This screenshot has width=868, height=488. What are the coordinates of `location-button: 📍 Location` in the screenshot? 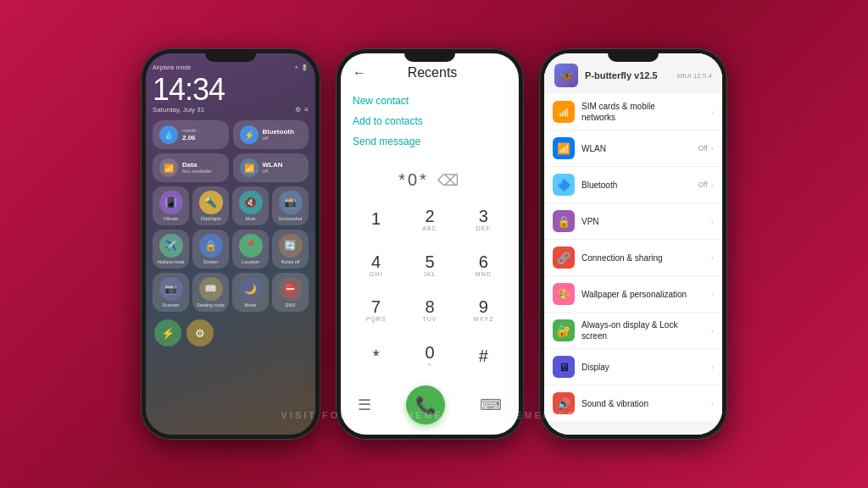 It's located at (251, 249).